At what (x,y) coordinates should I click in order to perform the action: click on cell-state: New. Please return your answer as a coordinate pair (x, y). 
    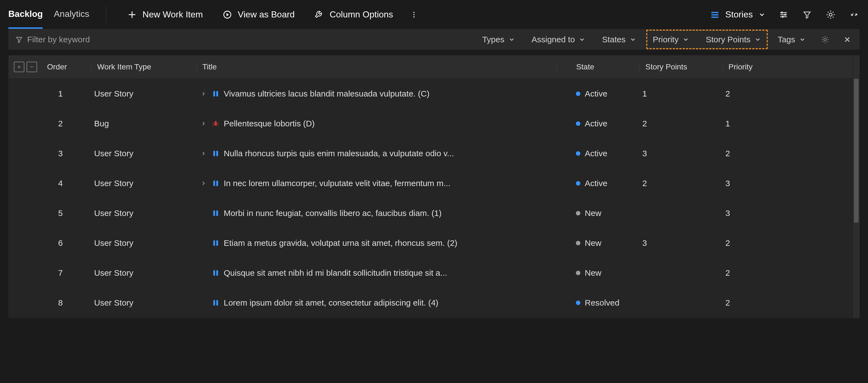
    Looking at the image, I should click on (598, 213).